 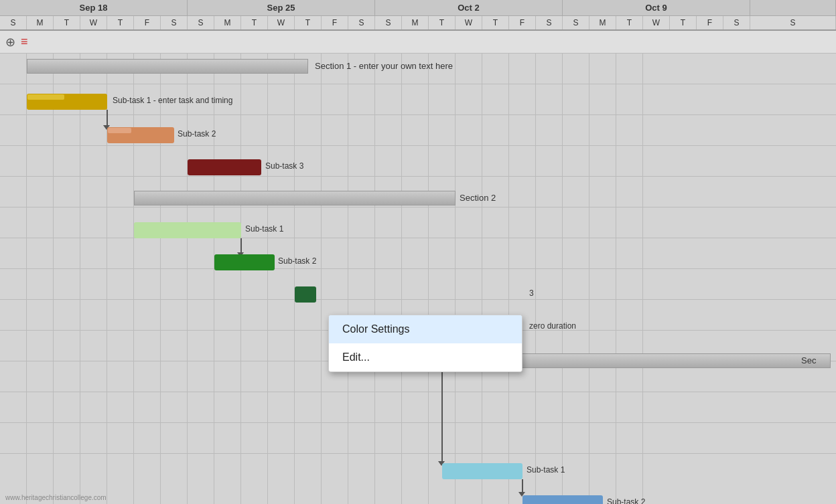 I want to click on task-bar-s2-subtask2, so click(x=245, y=262).